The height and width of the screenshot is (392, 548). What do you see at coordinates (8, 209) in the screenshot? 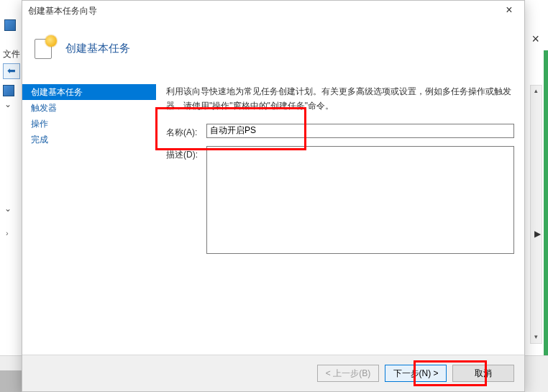
I see `tree-expand-icon-2: ⌄` at bounding box center [8, 209].